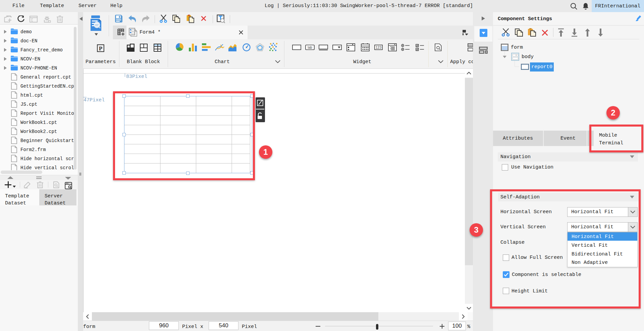 Image resolution: width=644 pixels, height=331 pixels. Describe the element at coordinates (101, 48) in the screenshot. I see `svg-text: P` at that location.